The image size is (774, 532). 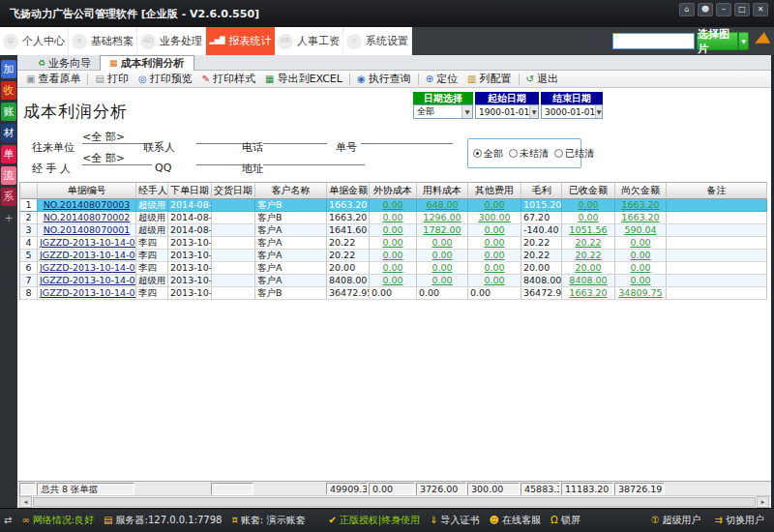 What do you see at coordinates (705, 10) in the screenshot?
I see `skin-button: ☻` at bounding box center [705, 10].